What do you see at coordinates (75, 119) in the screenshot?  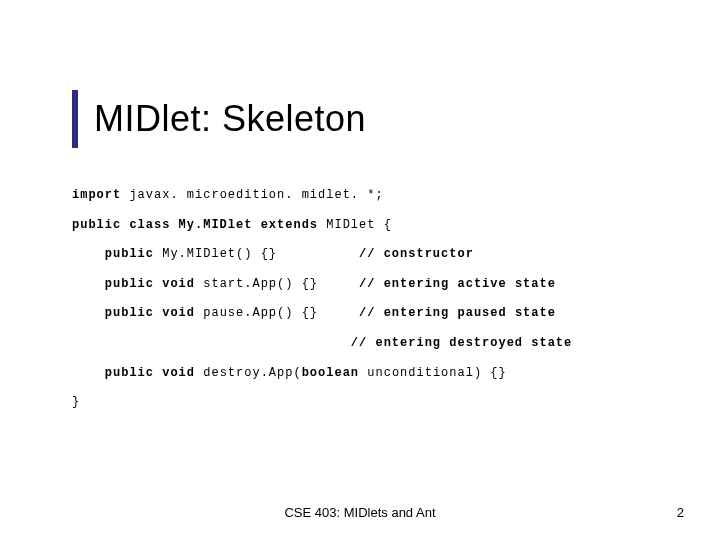 I see `title-accent-bar` at bounding box center [75, 119].